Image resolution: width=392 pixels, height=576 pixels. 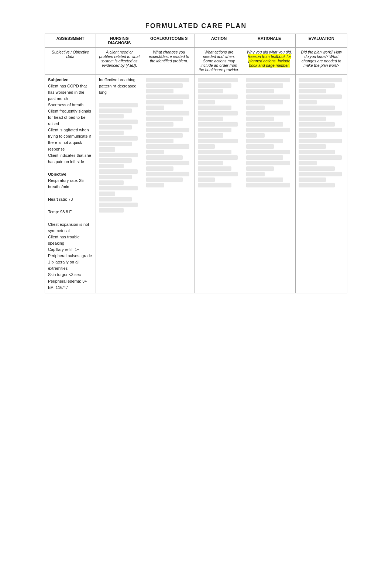 I want to click on col-header-evaluation: EVALUATION, so click(x=321, y=41).